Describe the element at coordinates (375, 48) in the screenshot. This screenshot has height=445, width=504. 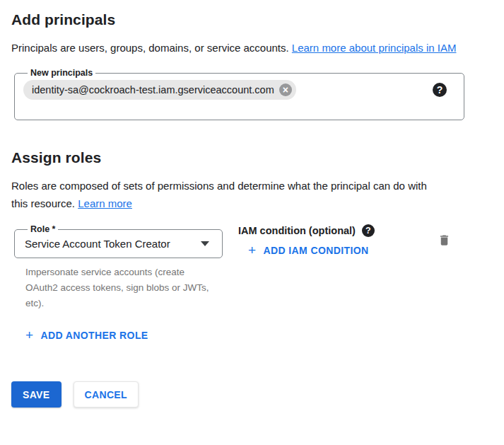
I see `learn-more-principals-link: Learn more about principals in IAM` at that location.